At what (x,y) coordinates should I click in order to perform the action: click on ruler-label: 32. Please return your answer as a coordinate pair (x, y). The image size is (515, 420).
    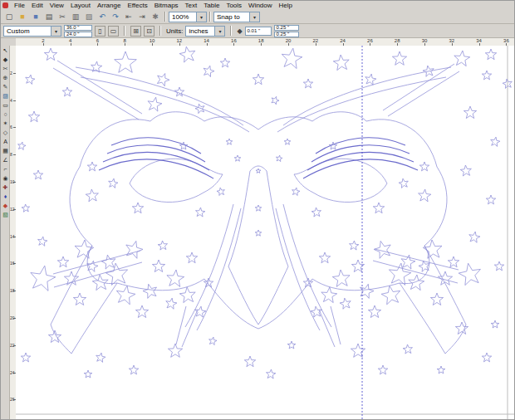
    Looking at the image, I should click on (452, 41).